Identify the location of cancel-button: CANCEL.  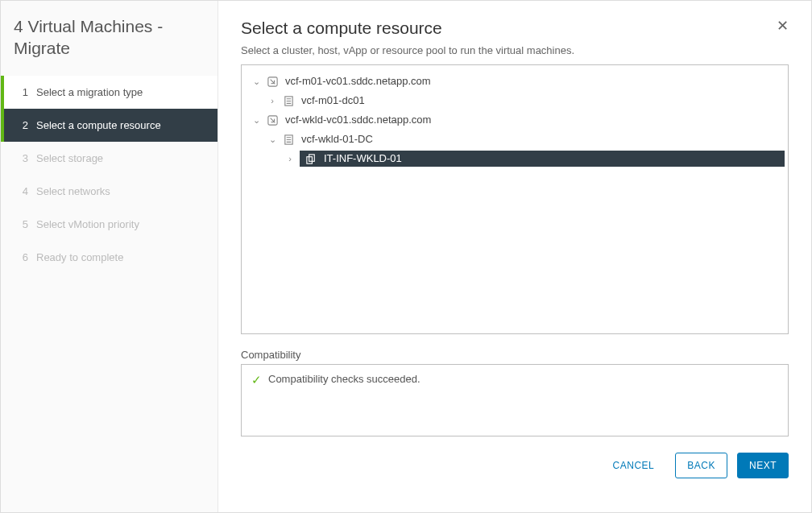
(634, 465).